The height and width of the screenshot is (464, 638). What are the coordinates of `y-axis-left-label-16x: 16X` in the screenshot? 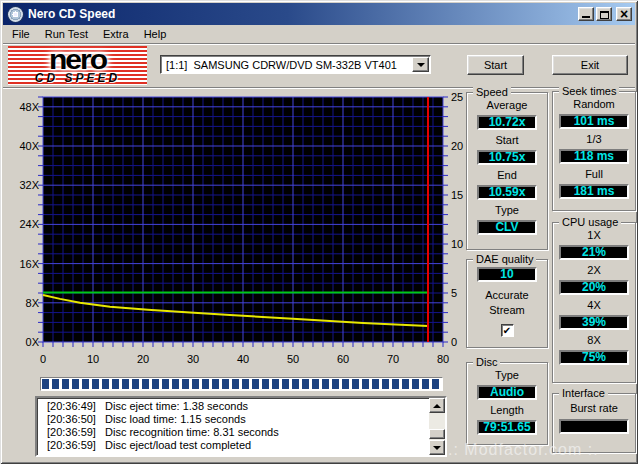 It's located at (21, 264).